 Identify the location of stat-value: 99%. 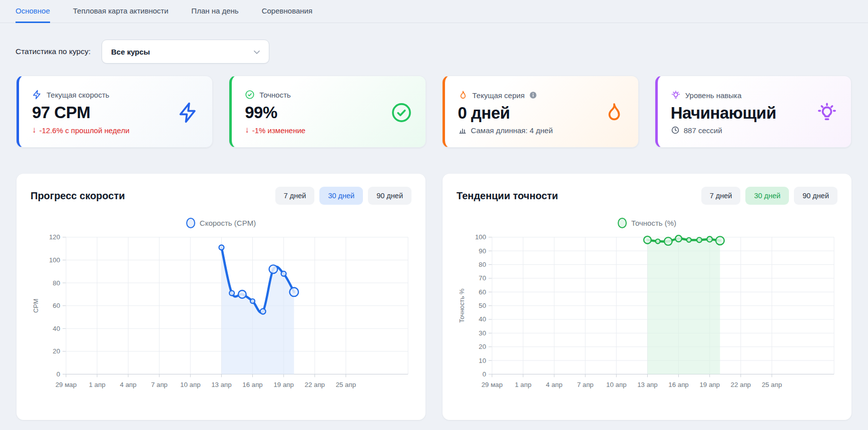
(275, 113).